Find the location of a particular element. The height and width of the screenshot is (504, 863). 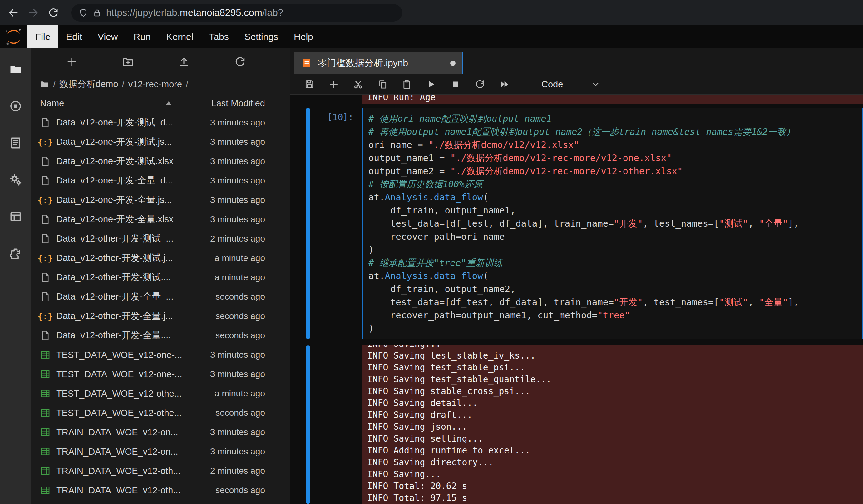

menu-view: View is located at coordinates (108, 37).